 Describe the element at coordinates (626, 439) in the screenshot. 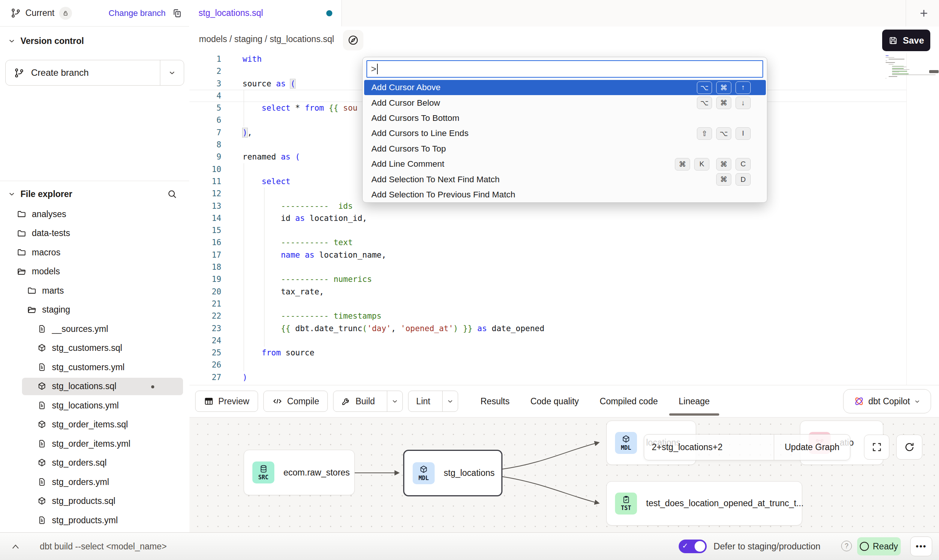

I see `cube-icon` at that location.